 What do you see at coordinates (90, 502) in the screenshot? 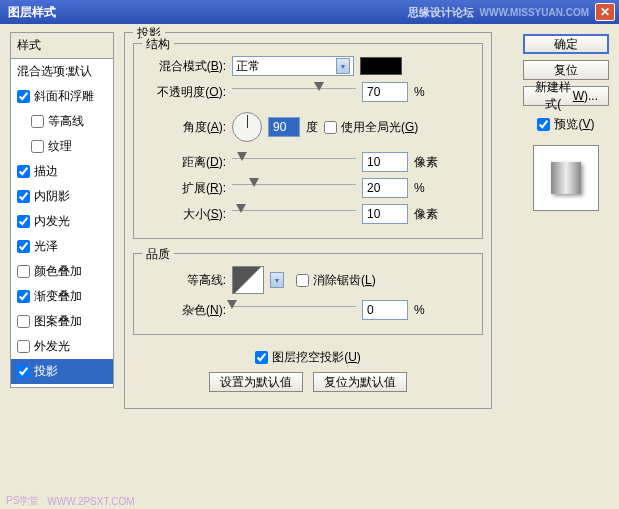
I see `footer-wm2: WWW.2PSXT.COM` at bounding box center [90, 502].